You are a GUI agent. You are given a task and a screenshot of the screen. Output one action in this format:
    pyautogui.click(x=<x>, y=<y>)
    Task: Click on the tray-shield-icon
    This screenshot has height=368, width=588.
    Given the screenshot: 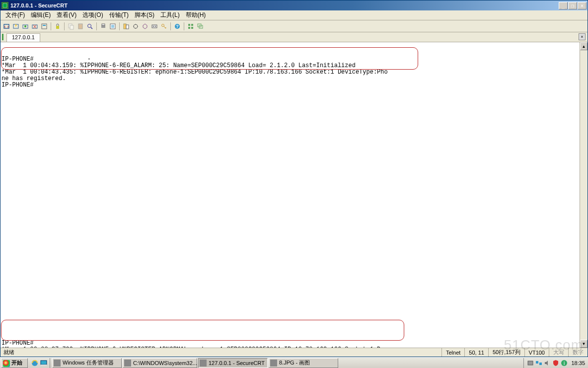 What is the action you would take?
    pyautogui.click(x=556, y=363)
    